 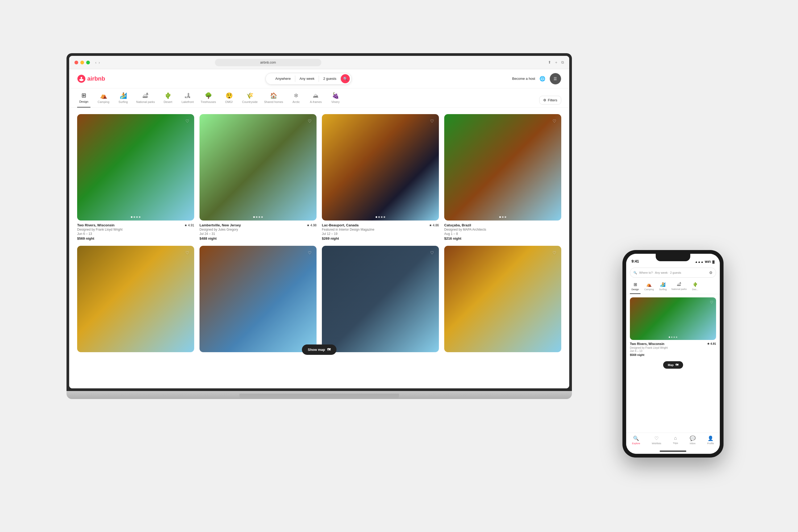 I want to click on globe-icon: 🌐, so click(x=542, y=79).